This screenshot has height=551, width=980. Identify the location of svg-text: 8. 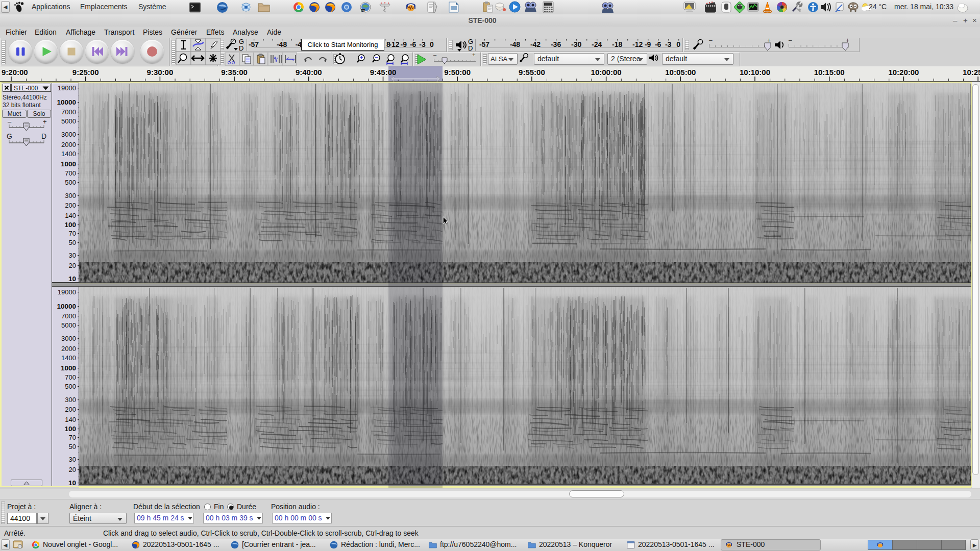
(388, 44).